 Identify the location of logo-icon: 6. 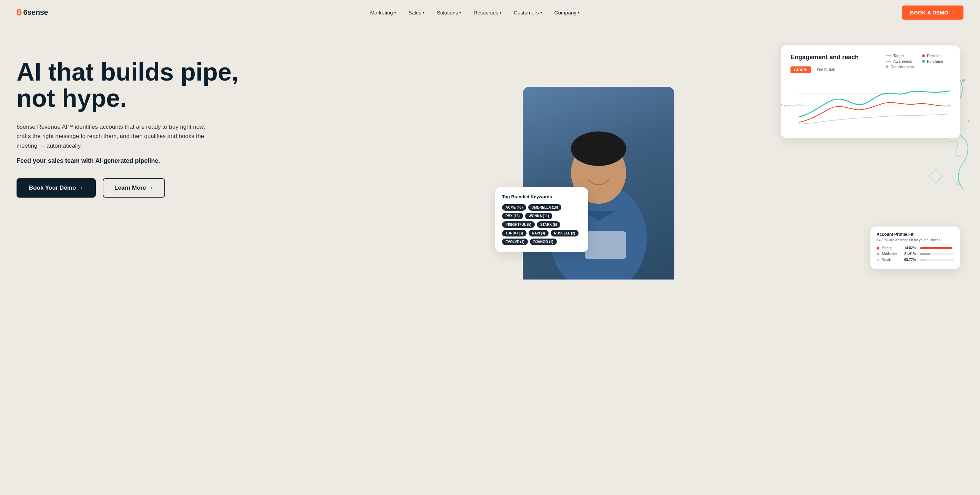
(19, 12).